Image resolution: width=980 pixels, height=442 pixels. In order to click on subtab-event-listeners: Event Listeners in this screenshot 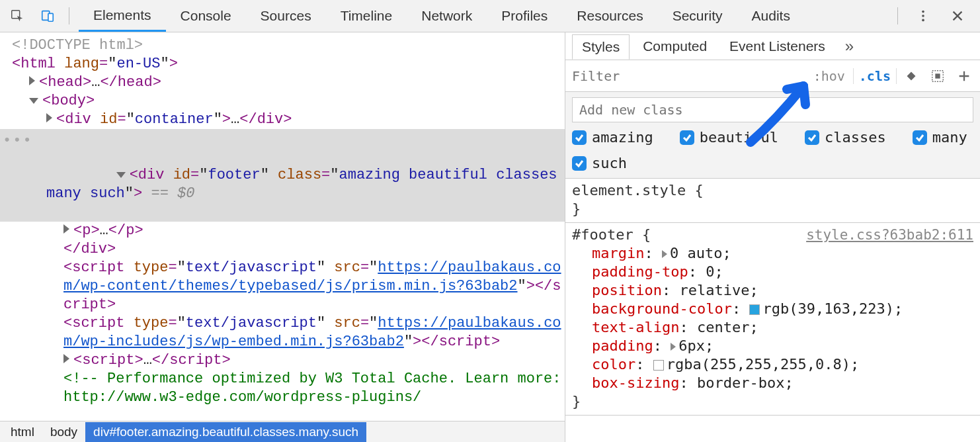, I will do `click(778, 46)`.